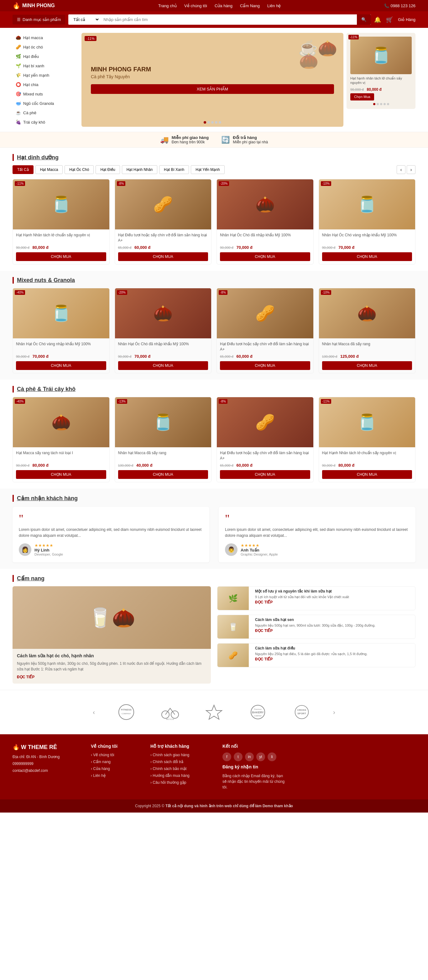  What do you see at coordinates (208, 170) in the screenshot?
I see `tab-yenmanh: Hạt Yến Mạnh` at bounding box center [208, 170].